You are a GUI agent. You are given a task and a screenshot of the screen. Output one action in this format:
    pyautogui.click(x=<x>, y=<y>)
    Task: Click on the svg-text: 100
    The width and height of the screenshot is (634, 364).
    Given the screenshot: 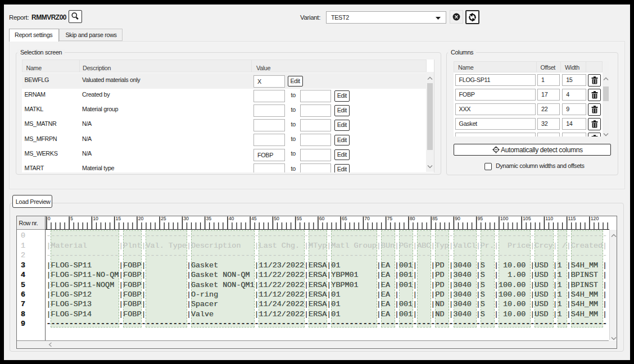 What is the action you would take?
    pyautogui.click(x=504, y=219)
    